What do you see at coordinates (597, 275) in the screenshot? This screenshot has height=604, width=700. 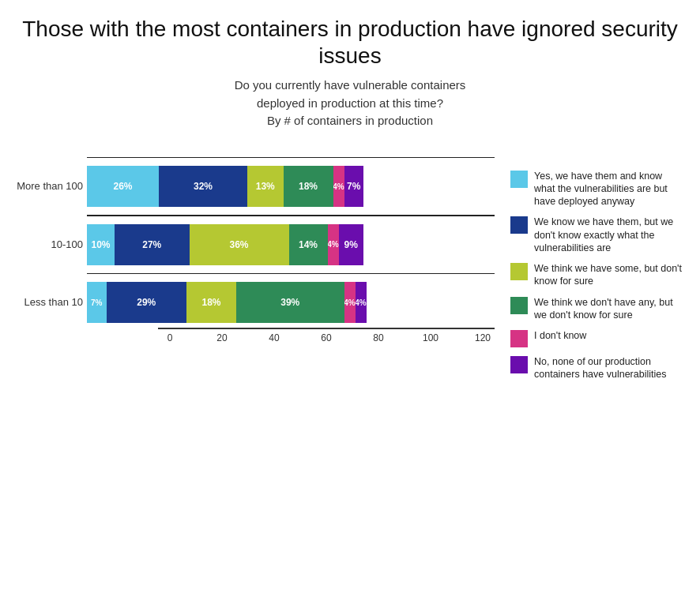 I see `legend-item-2: We think we have some, but don't know fo…` at bounding box center [597, 275].